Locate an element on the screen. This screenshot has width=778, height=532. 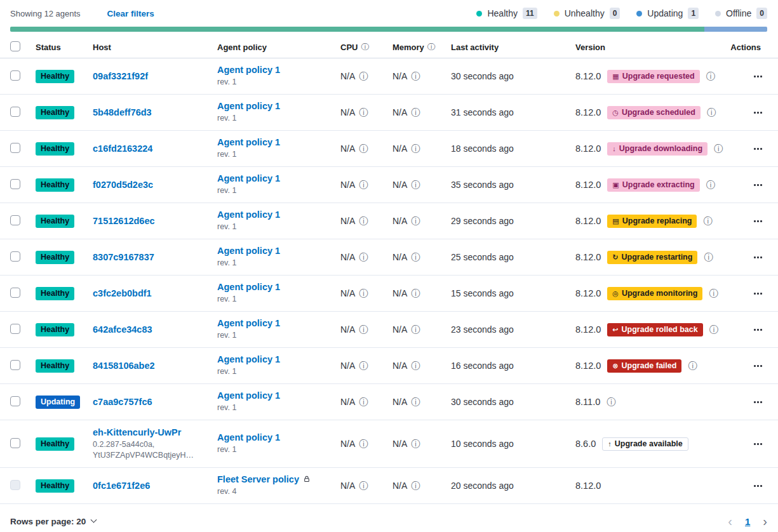
column-header-version: Version is located at coordinates (649, 47).